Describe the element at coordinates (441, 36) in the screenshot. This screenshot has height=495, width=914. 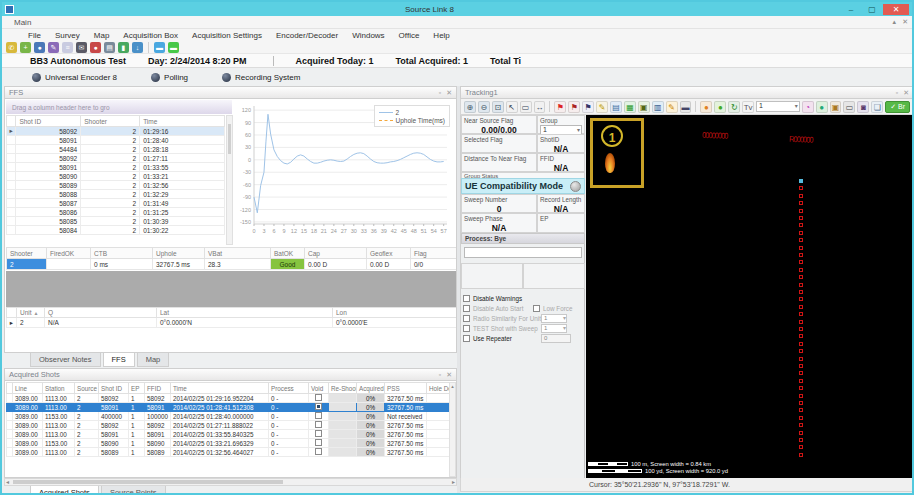
I see `menu-item-help: Help` at that location.